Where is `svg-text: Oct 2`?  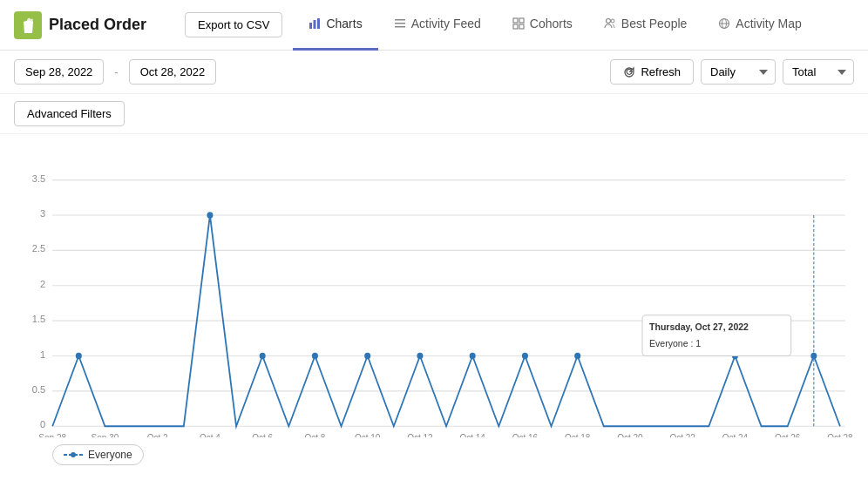
svg-text: Oct 2 is located at coordinates (158, 436).